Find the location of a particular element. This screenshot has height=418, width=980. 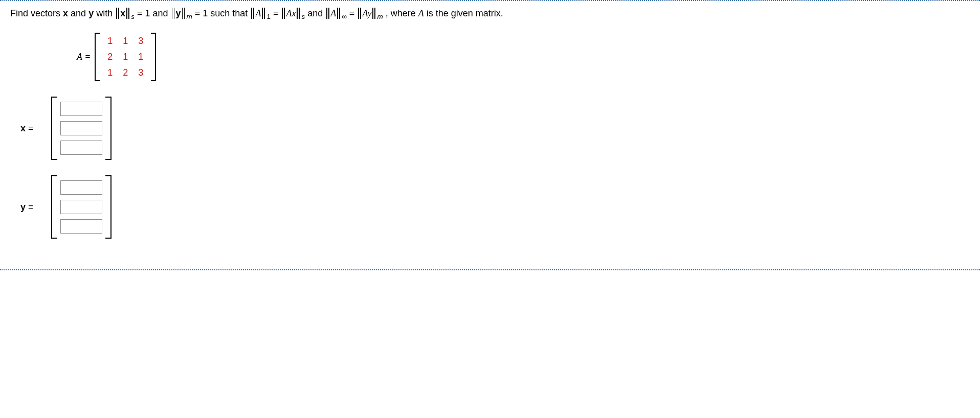

matrix-A: A = 1 1 3 2 1 1 1 2 3 is located at coordinates (523, 57).